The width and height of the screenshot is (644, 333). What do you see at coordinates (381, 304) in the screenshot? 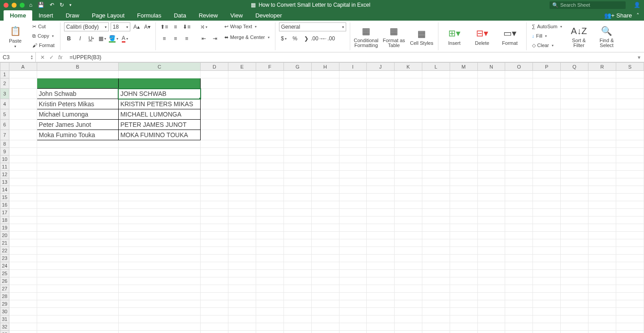
I see `cell-J29` at bounding box center [381, 304].